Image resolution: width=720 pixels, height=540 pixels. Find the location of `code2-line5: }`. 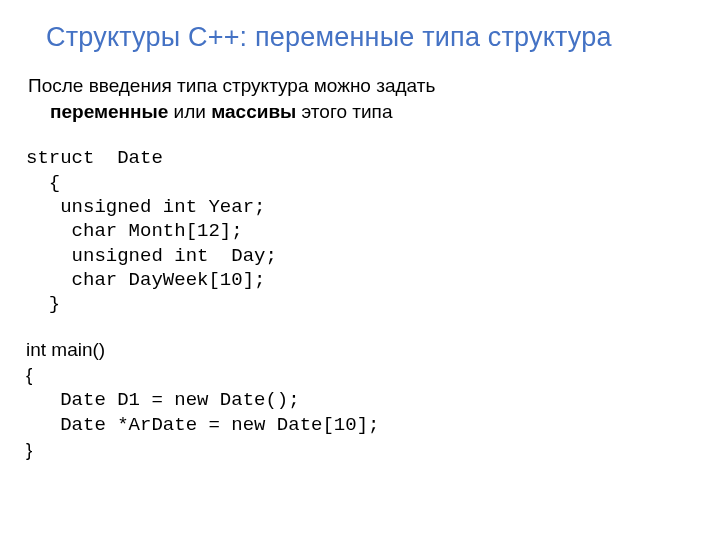

code2-line5: } is located at coordinates (29, 450).